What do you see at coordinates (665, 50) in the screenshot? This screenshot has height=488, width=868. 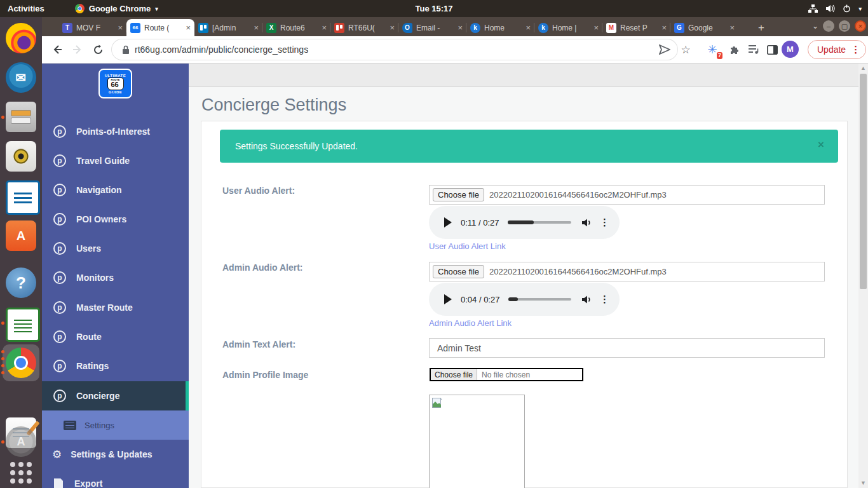 I see `send-icon` at bounding box center [665, 50].